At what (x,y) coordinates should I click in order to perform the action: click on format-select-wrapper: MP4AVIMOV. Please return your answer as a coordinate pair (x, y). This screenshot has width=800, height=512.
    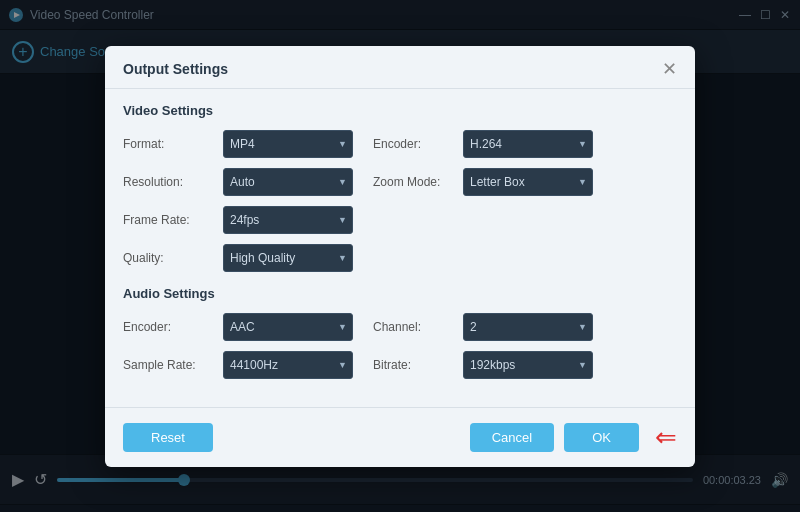
    Looking at the image, I should click on (288, 144).